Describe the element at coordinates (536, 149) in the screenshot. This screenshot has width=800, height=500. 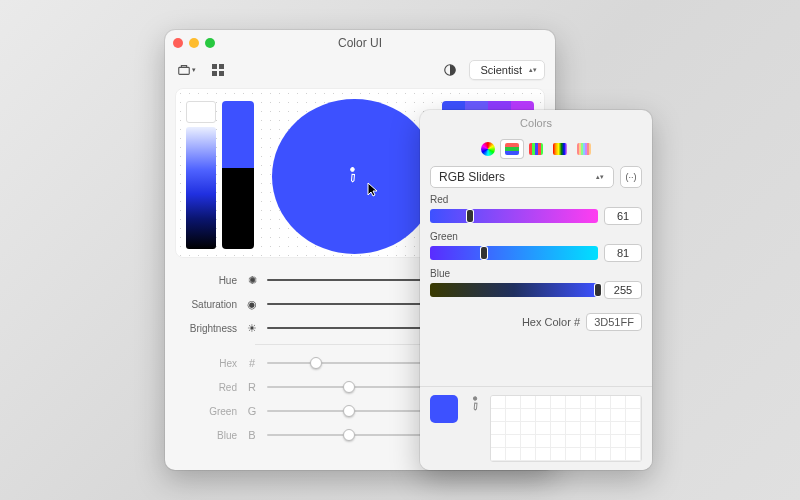
I see `tab-palettes` at that location.